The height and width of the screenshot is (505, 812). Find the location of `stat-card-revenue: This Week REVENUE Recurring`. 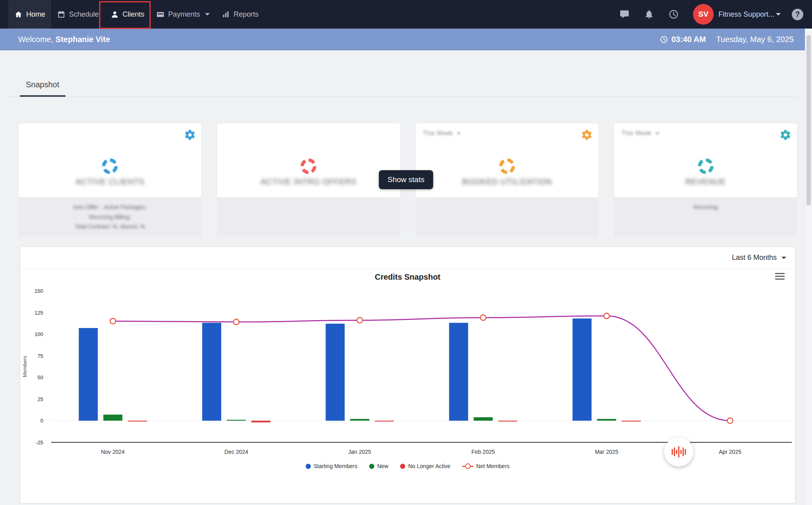

stat-card-revenue: This Week REVENUE Recurring is located at coordinates (706, 180).